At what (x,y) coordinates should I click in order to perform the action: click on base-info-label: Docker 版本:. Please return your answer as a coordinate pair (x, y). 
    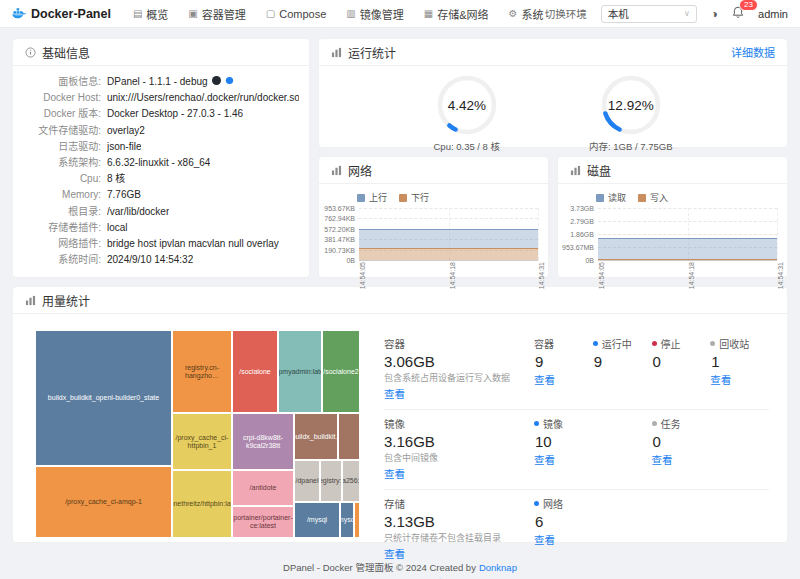
    Looking at the image, I should click on (63, 114).